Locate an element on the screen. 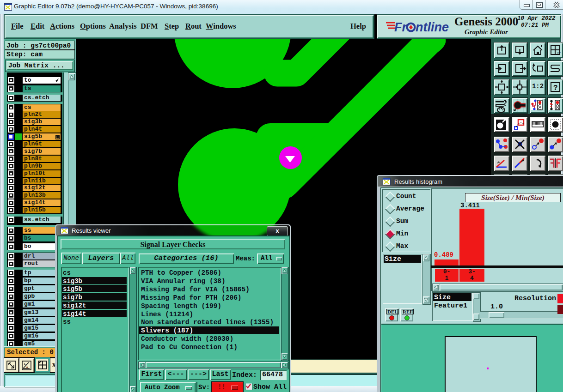  svg-text: XY is located at coordinates (559, 53).